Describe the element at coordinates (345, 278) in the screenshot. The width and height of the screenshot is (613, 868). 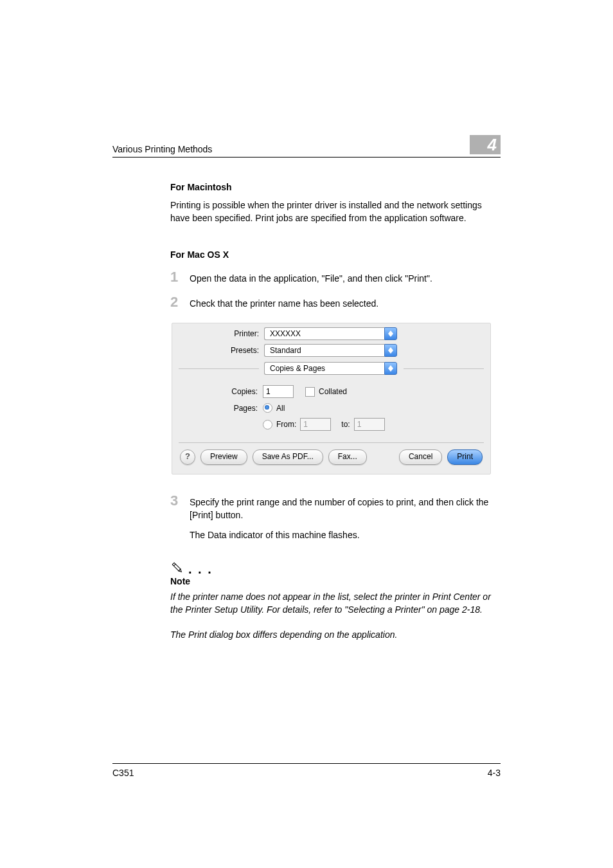
I see `step-text: Open the data in the application, "File"…` at that location.